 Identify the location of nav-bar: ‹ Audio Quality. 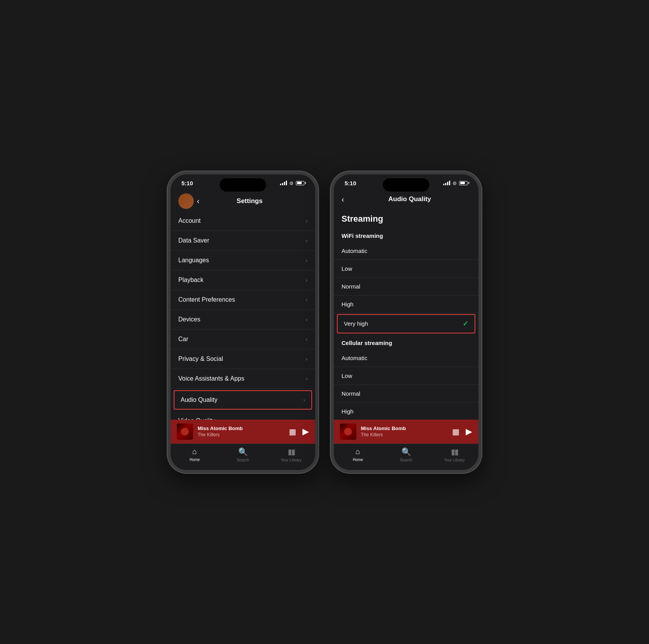
(406, 199).